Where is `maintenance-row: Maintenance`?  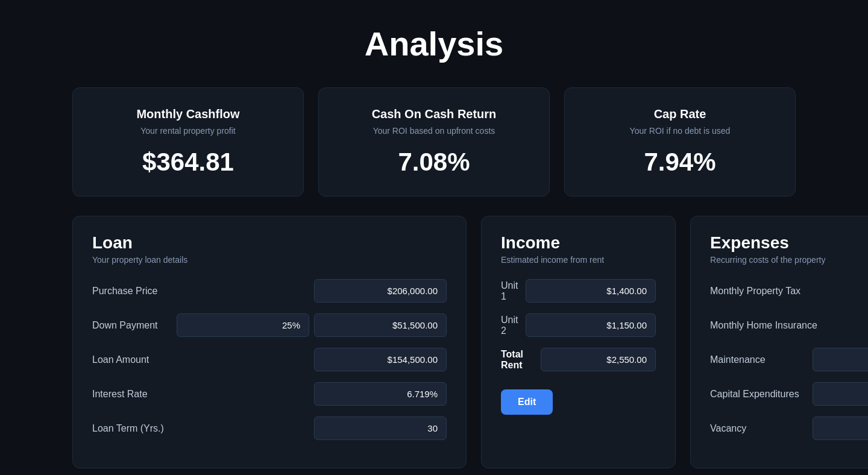 maintenance-row: Maintenance is located at coordinates (789, 359).